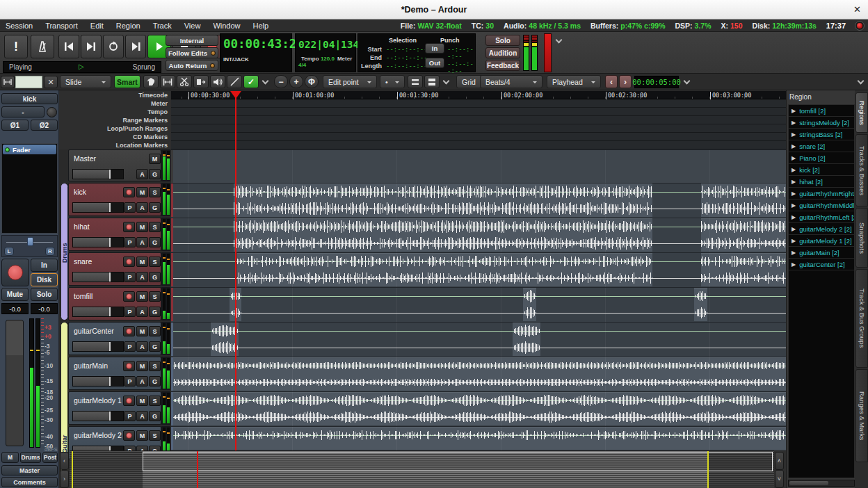  I want to click on post-tab: Post, so click(50, 457).